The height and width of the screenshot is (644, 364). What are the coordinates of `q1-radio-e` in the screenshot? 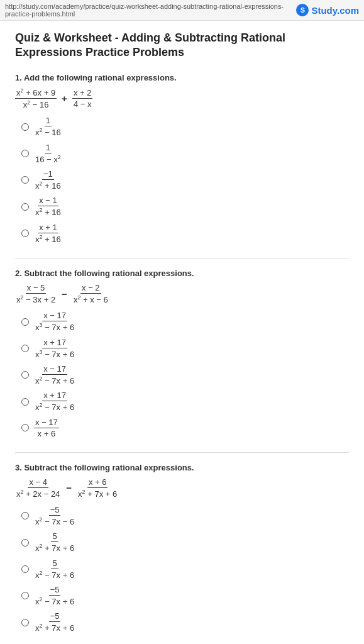 It's located at (25, 233).